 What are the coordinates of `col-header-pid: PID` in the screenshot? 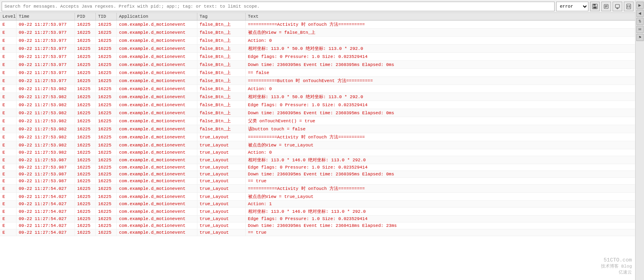 It's located at (85, 17).